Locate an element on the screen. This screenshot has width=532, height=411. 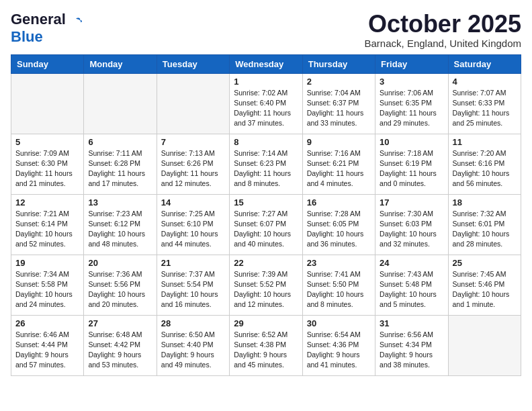
calendar-day-cell: 1Sunrise: 7:02 AM Sunset: 6:40 PM Daylig… is located at coordinates (266, 103).